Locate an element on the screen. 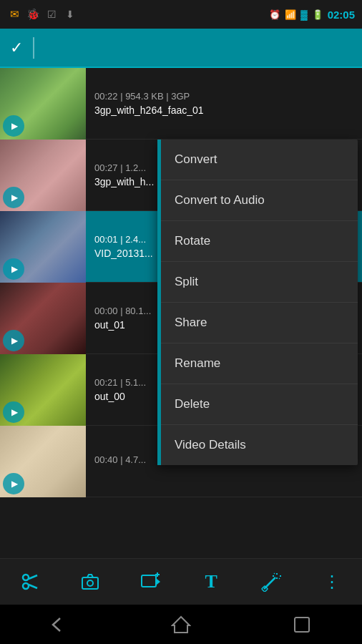  status-right: ⏰ 📶 ▓ 🔋 02:05 is located at coordinates (312, 14).